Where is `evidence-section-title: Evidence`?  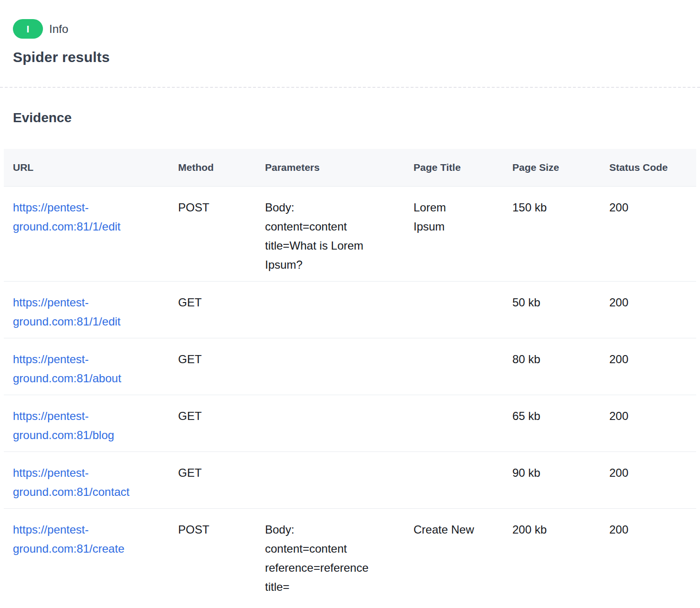
evidence-section-title: Evidence is located at coordinates (350, 118).